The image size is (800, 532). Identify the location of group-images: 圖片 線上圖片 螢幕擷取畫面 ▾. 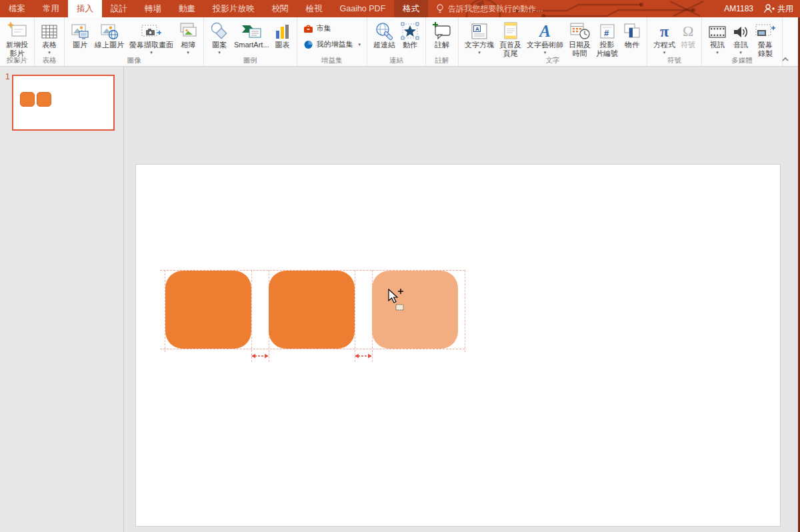
(135, 41).